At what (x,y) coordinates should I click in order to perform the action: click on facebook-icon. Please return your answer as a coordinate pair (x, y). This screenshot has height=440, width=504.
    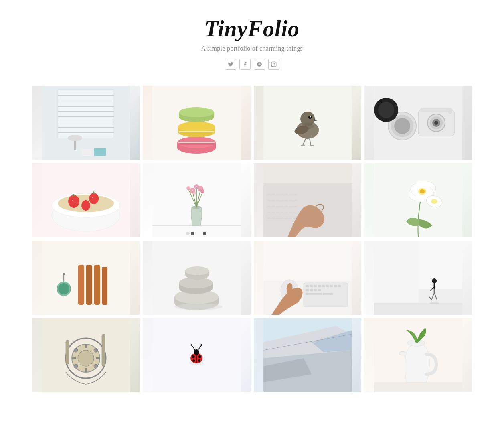
    Looking at the image, I should click on (245, 64).